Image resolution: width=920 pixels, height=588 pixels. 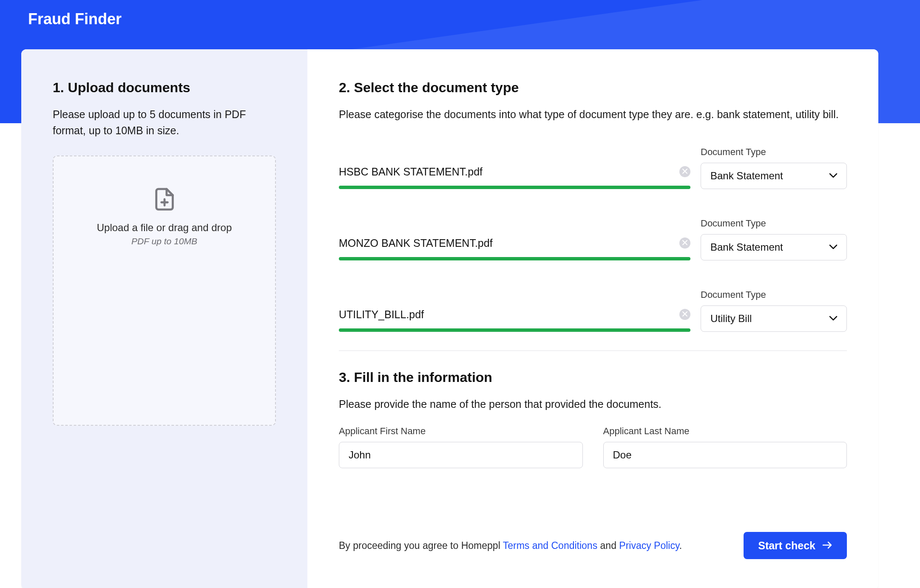 I want to click on app-title: Fraud Finder, so click(x=75, y=19).